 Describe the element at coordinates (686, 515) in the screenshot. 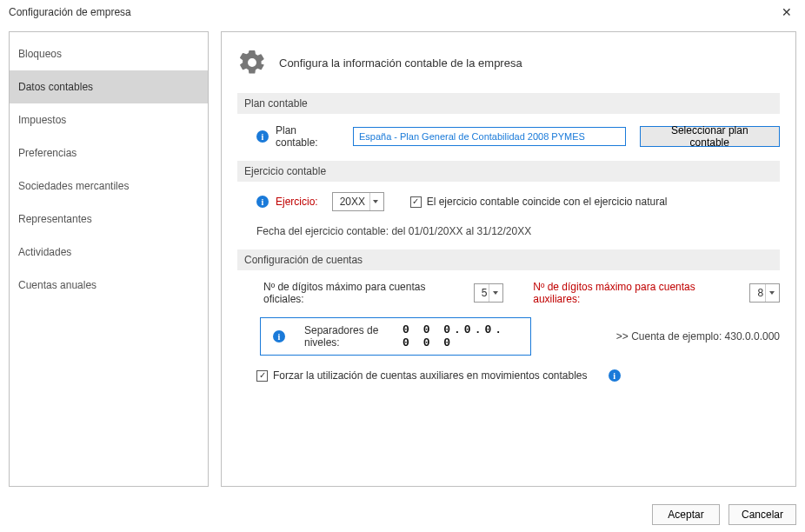

I see `accept-button: Aceptar` at that location.